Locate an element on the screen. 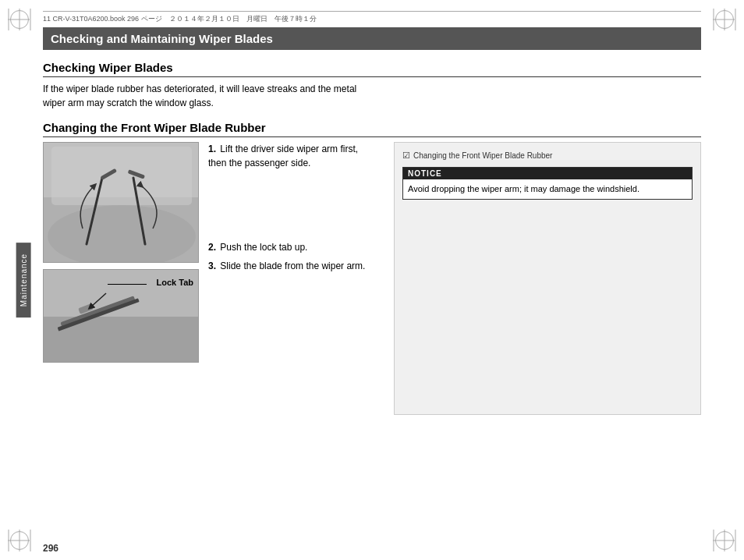 The height and width of the screenshot is (560, 744). lock-tab-arrow-line is located at coordinates (127, 284).